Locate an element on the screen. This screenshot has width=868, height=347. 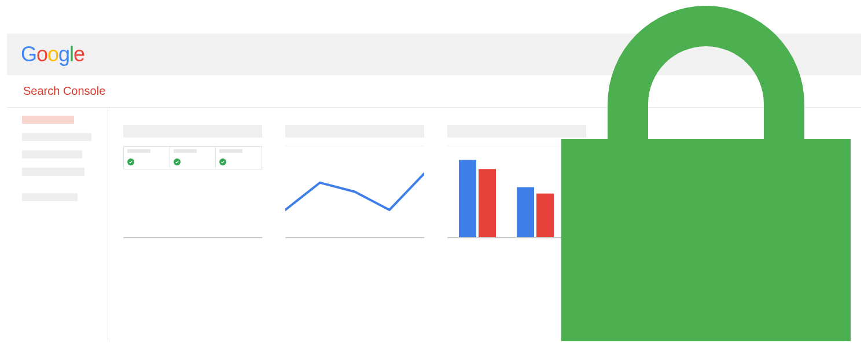
bar-chart is located at coordinates (517, 192).